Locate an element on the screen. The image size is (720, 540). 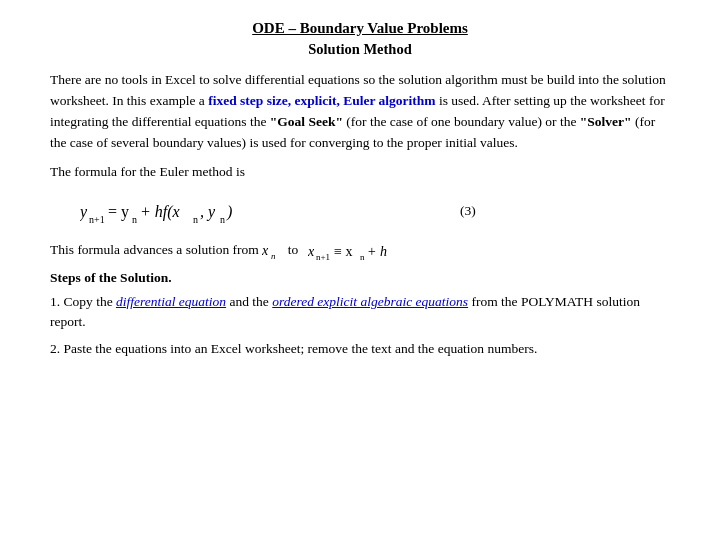
euler-intro-text: The formula for the Euler method is is located at coordinates (360, 172).